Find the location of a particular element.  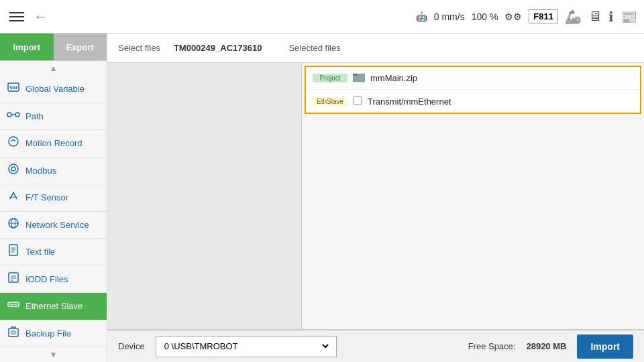

ethernet-slave-icon is located at coordinates (13, 306).